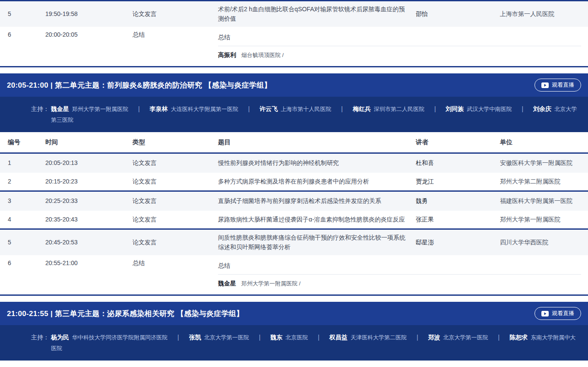  Describe the element at coordinates (294, 201) in the screenshot. I see `table-row: 3 20:25-20:33 论文发言 直肠拭子细菌培养与前列腺穿刺活检术后感染性…` at that location.